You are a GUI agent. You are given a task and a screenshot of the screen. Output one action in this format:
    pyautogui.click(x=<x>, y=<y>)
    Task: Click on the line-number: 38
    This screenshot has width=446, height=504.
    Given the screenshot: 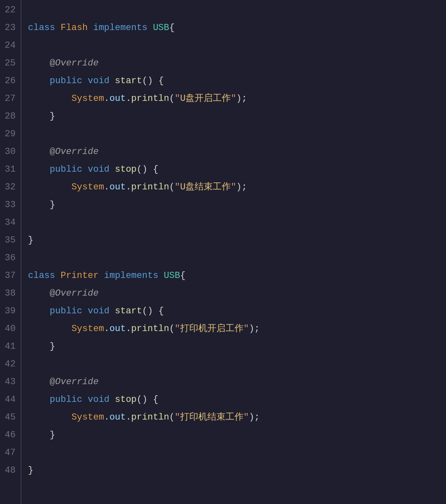 What is the action you would take?
    pyautogui.click(x=9, y=294)
    